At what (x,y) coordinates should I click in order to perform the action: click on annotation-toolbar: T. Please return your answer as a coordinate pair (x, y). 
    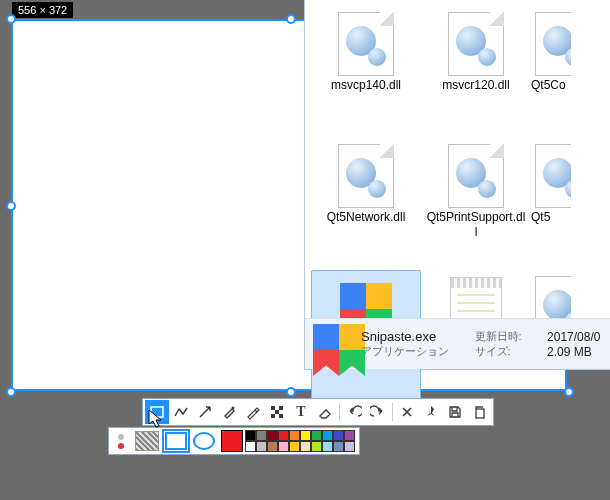
    Looking at the image, I should click on (318, 412).